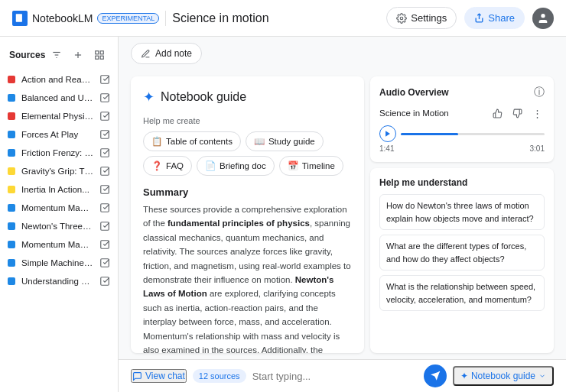  What do you see at coordinates (57, 55) in the screenshot?
I see `filter-icon` at bounding box center [57, 55].